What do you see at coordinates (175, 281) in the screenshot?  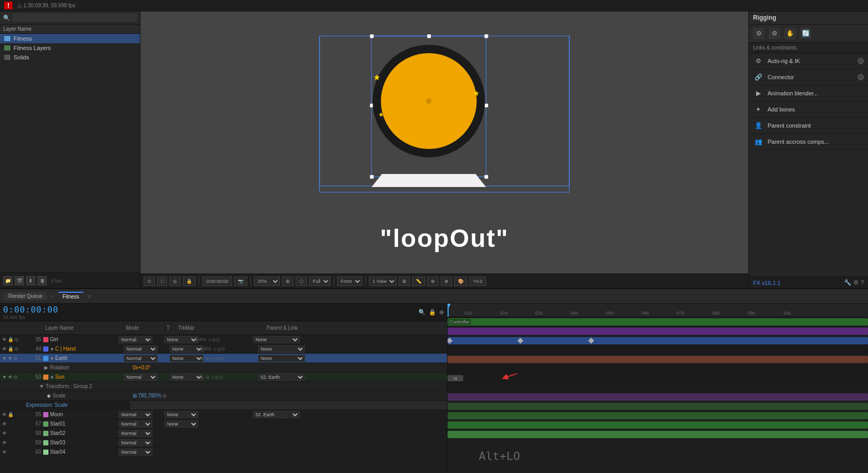 I see `draft-btn: ◎` at bounding box center [175, 281].